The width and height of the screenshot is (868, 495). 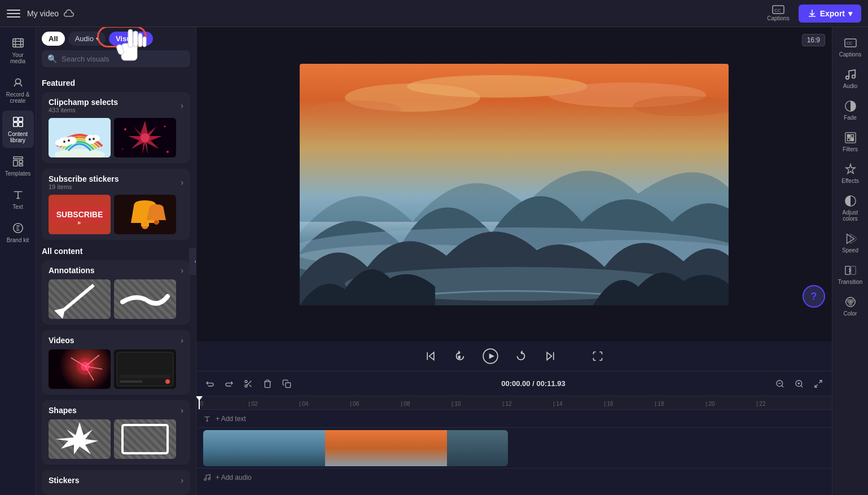 What do you see at coordinates (514, 446) in the screenshot?
I see `timeline-content: |0 |:02 |:04 |:06 |:08 |:10 |:12 |:14 |:…` at bounding box center [514, 446].